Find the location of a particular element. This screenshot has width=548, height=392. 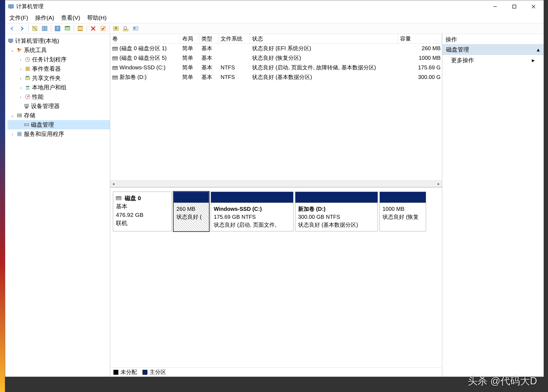

menu-file: 文件(F) is located at coordinates (19, 18).